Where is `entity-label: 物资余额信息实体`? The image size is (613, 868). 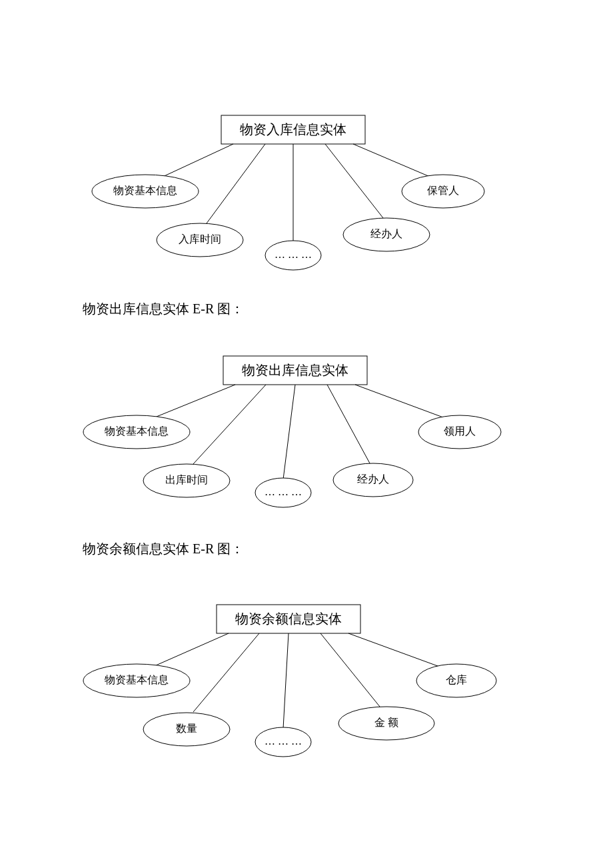
entity-label: 物资余额信息实体 is located at coordinates (289, 619).